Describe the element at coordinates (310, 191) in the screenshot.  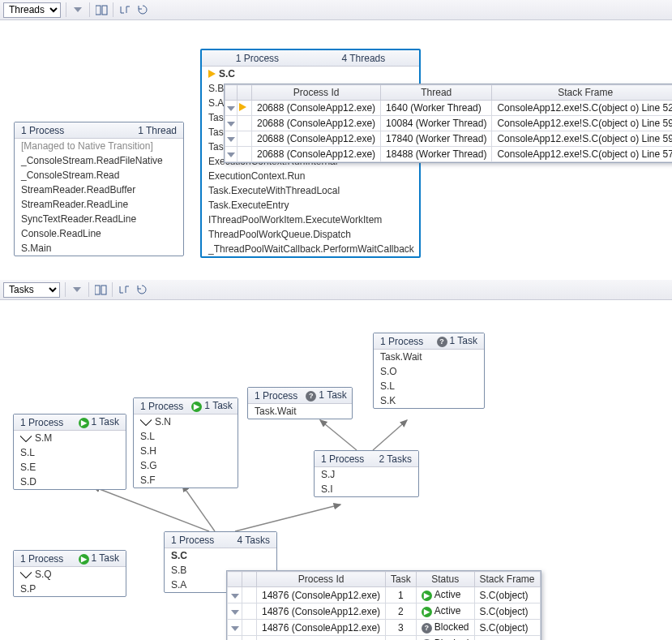
I see `stack-frame-row: Task.ExecuteWithThreadLocal` at that location.